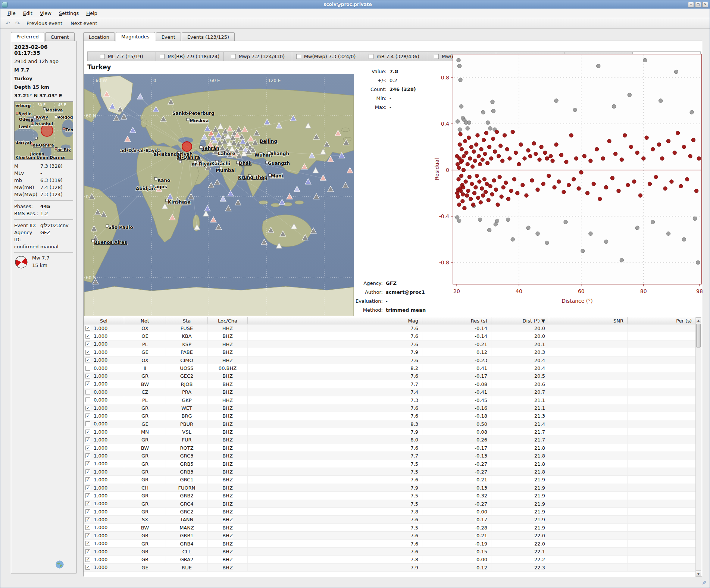 This screenshot has width=710, height=588. What do you see at coordinates (28, 13) in the screenshot?
I see `menu-item-edit: Edit` at bounding box center [28, 13].